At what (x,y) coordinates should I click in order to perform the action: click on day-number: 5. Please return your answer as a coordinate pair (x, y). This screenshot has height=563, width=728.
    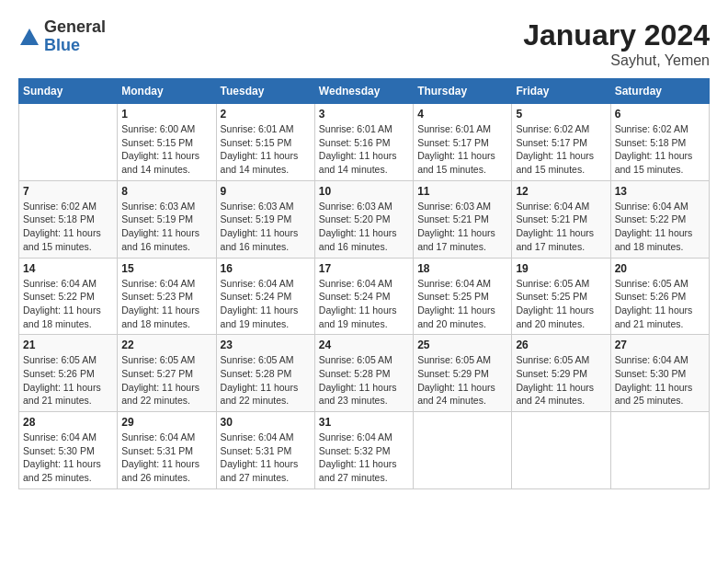
    Looking at the image, I should click on (561, 114).